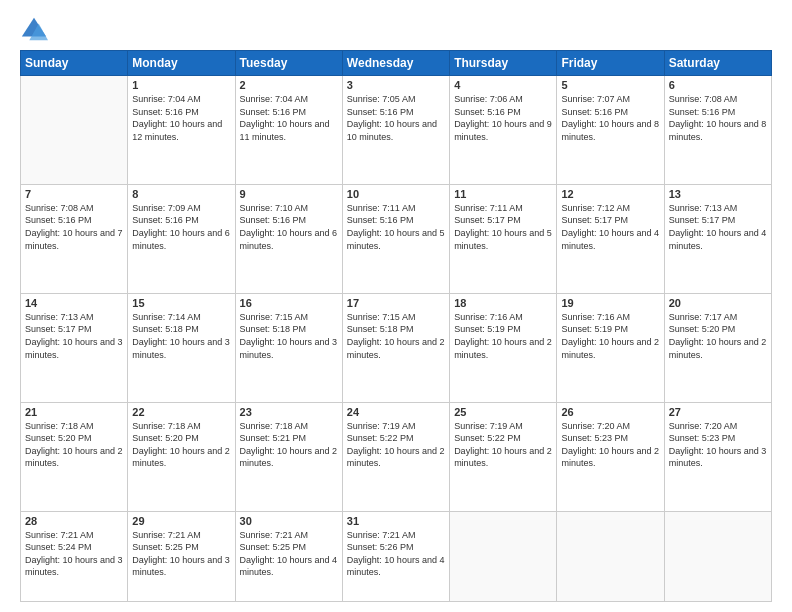  Describe the element at coordinates (182, 64) in the screenshot. I see `day-header-monday: Monday` at that location.